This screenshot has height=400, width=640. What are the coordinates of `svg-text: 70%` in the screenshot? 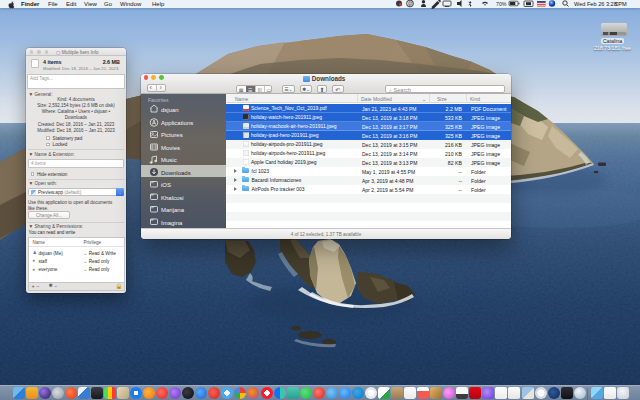 It's located at (502, 4).